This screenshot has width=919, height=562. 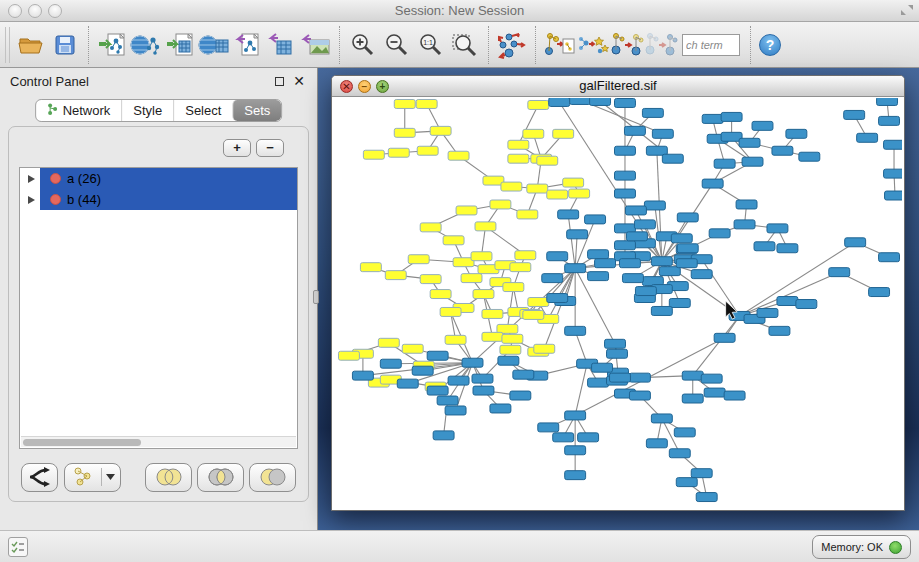 What do you see at coordinates (32, 179) in the screenshot?
I see `expand-triangle-icon` at bounding box center [32, 179].